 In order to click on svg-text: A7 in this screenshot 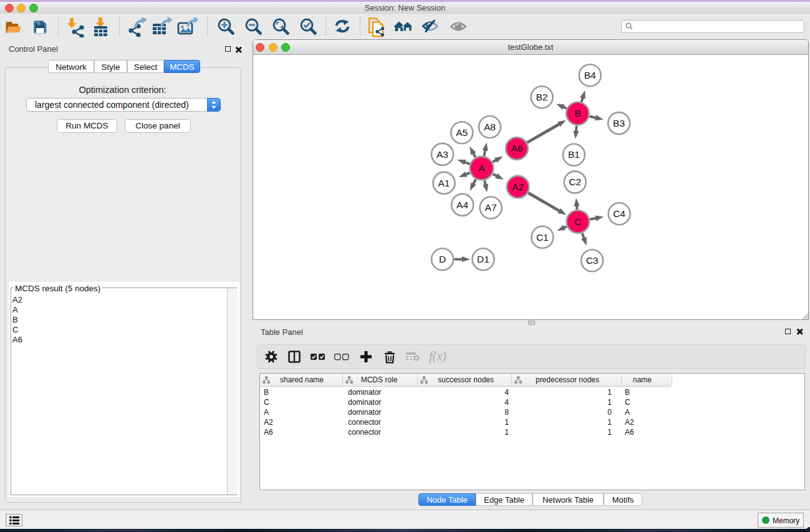, I will do `click(491, 207)`.